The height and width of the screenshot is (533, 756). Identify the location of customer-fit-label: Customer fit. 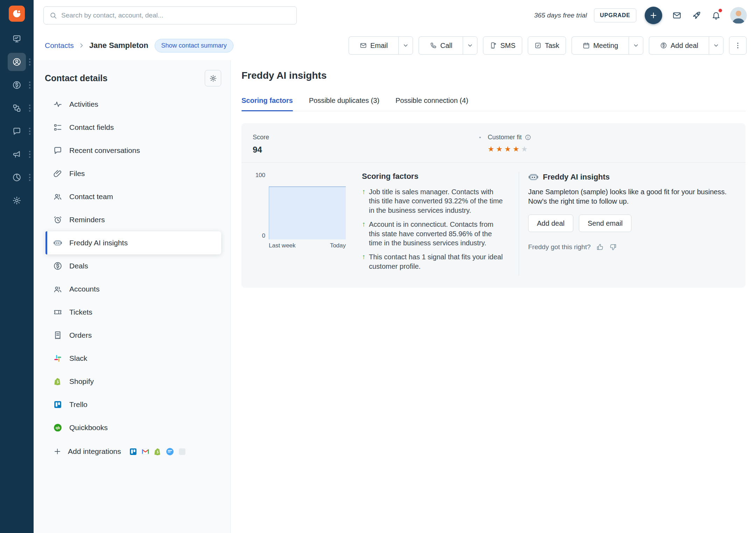
(505, 137).